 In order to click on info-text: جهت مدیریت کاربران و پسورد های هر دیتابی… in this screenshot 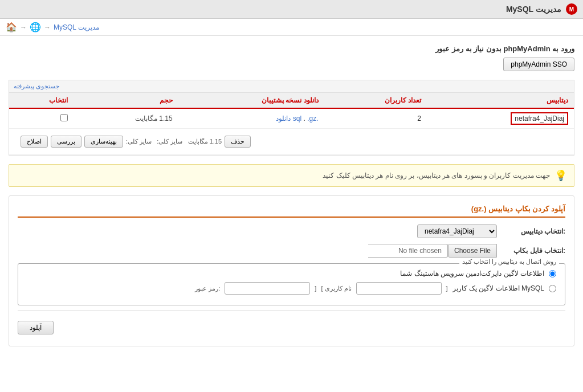, I will do `click(437, 175)`.